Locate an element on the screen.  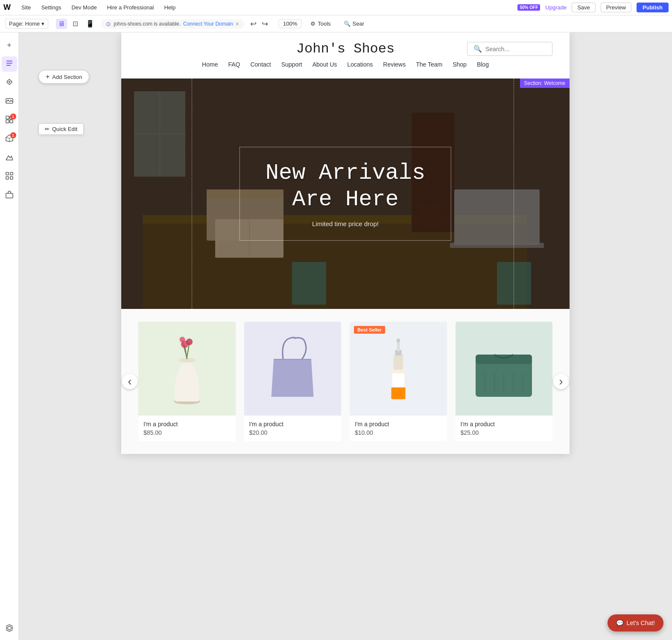
add-section-label: Add Section is located at coordinates (67, 77).